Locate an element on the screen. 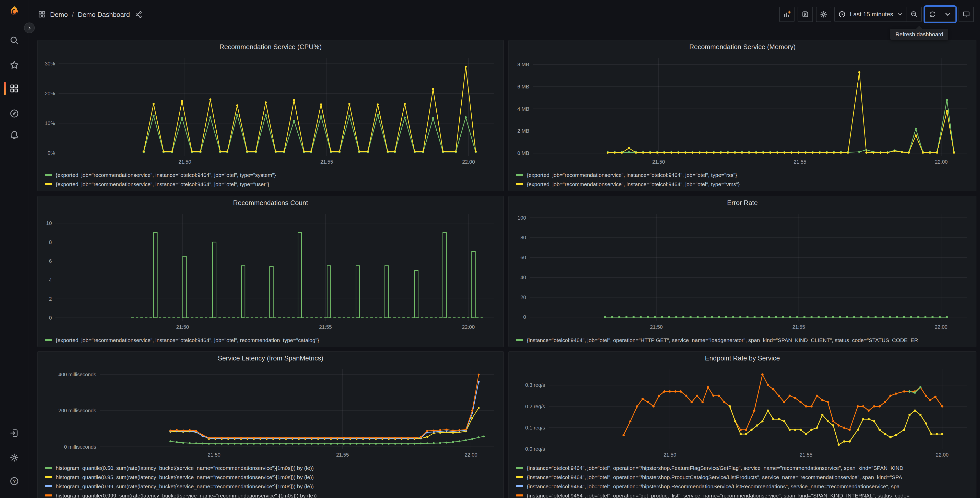 This screenshot has height=498, width=980. breadcrumb-section: Demo is located at coordinates (59, 14).